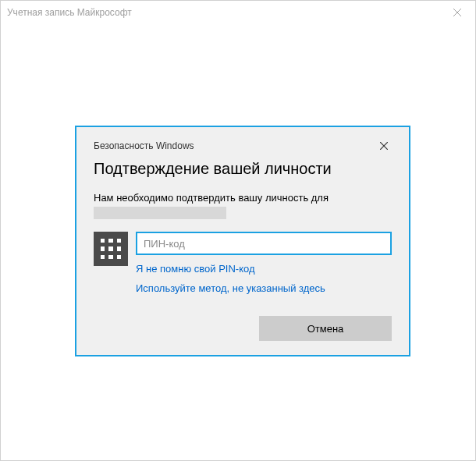  Describe the element at coordinates (457, 12) in the screenshot. I see `outer-close-button` at that location.